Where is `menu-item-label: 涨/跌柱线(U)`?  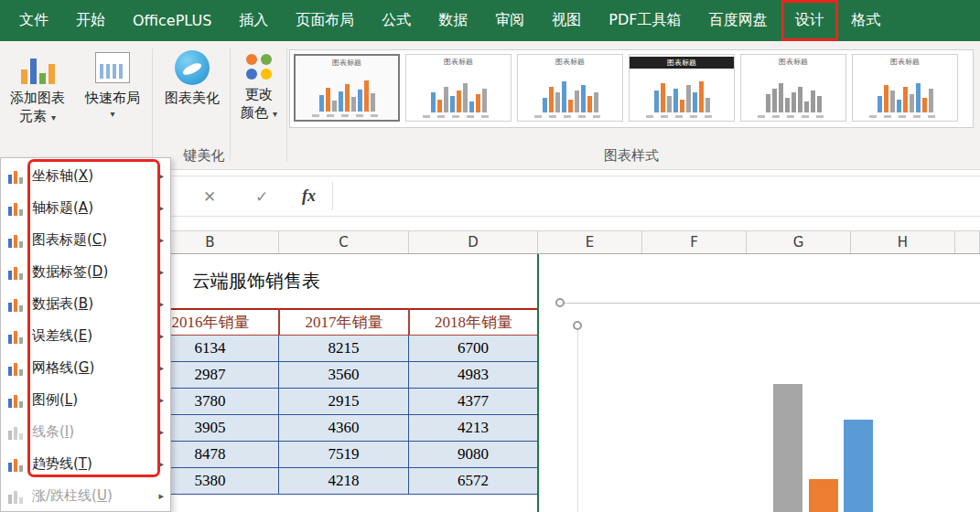
menu-item-label: 涨/跌柱线(U) is located at coordinates (95, 496).